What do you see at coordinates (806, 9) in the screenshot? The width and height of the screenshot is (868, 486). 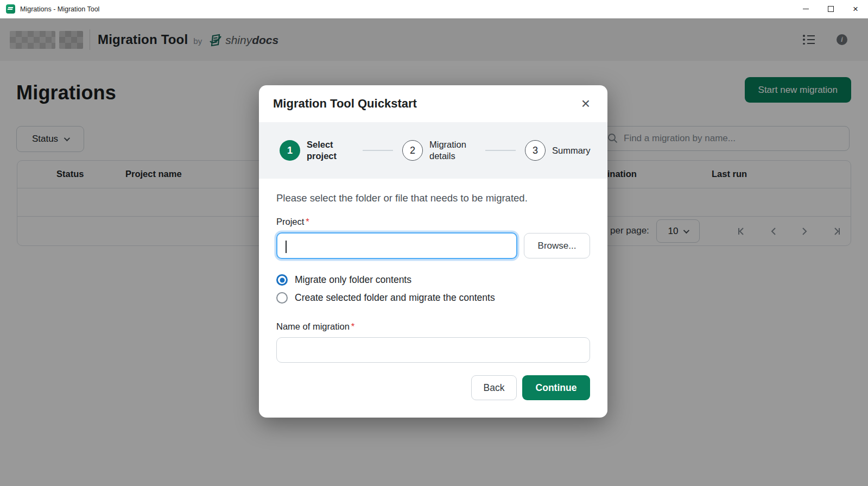 I see `minimize-icon` at bounding box center [806, 9].